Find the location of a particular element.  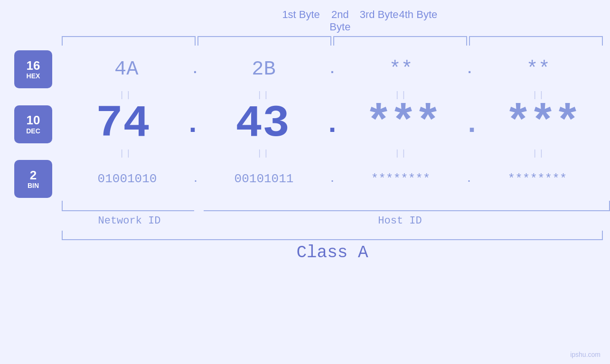

host-id-label: Host ID is located at coordinates (400, 221).